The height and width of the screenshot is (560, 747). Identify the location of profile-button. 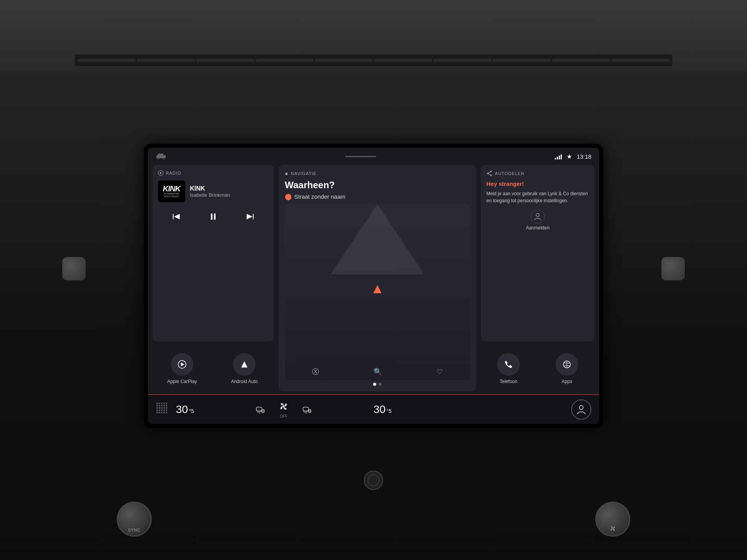
(581, 410).